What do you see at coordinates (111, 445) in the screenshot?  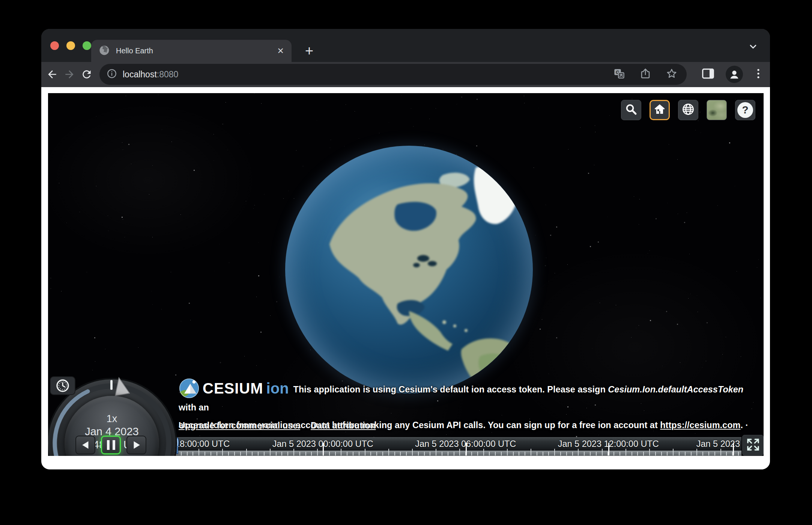 I see `pause-button` at bounding box center [111, 445].